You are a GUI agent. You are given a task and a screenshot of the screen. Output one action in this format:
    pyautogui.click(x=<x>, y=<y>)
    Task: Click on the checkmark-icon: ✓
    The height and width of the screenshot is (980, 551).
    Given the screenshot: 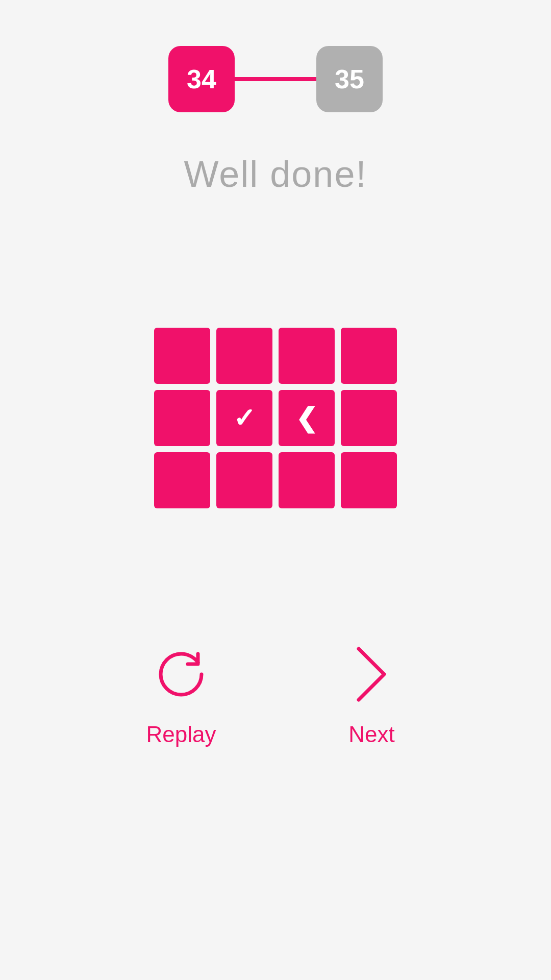 What is the action you would take?
    pyautogui.click(x=244, y=418)
    